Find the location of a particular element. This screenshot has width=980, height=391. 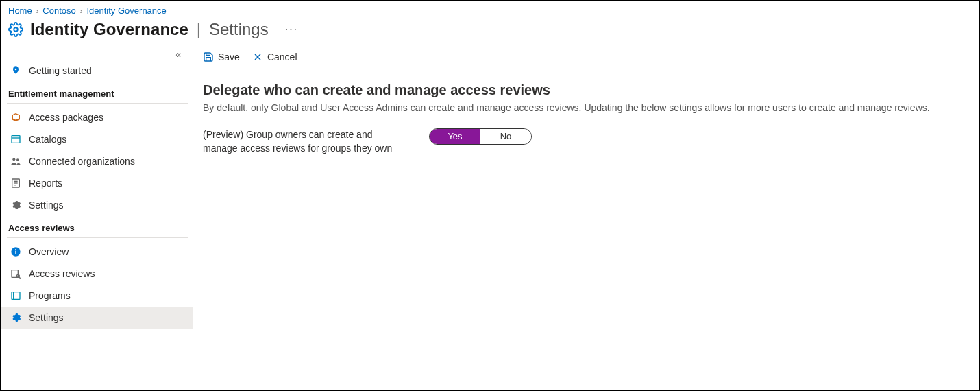

programs-icon is located at coordinates (16, 296).